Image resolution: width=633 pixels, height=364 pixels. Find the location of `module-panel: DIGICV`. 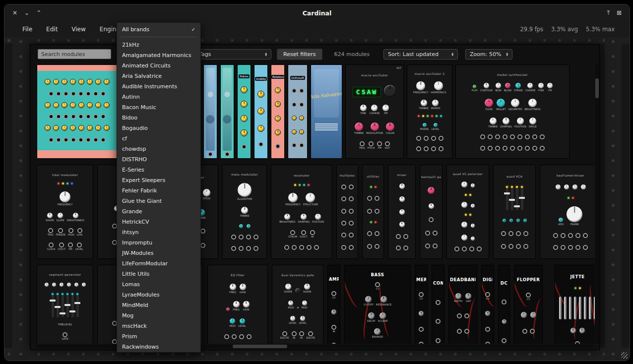

module-panel: DIGICV is located at coordinates (488, 304).